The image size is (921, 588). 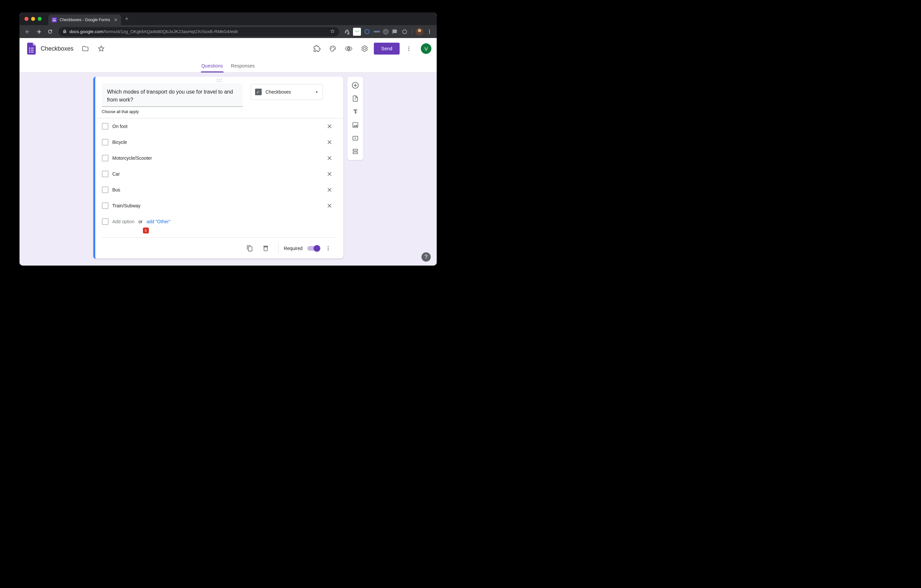 I want to click on ext-u-icon: u, so click(x=386, y=32).